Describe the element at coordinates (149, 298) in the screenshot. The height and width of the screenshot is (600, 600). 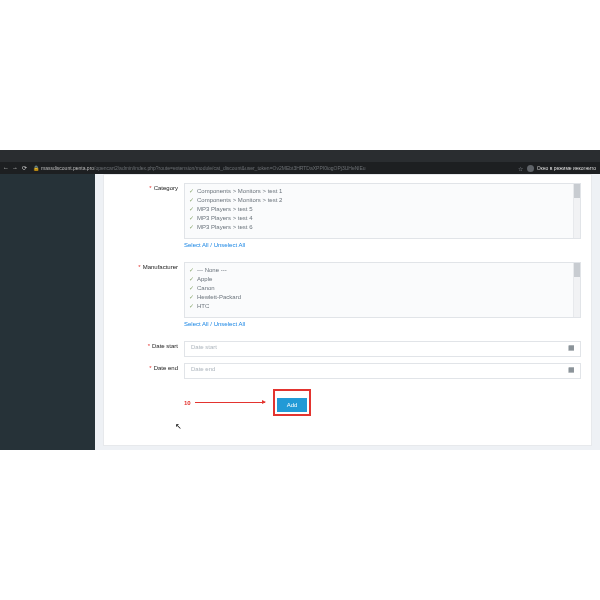
I see `label-manufacturer: *Manufacturer` at that location.